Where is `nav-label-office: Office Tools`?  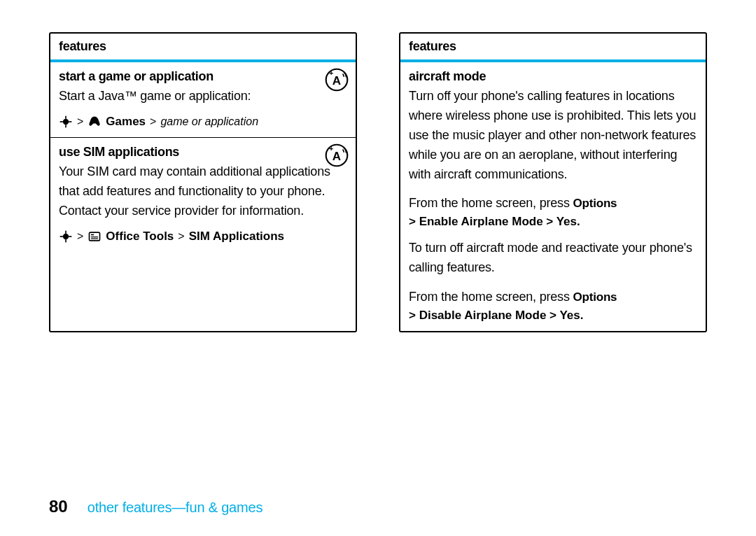 nav-label-office: Office Tools is located at coordinates (140, 237).